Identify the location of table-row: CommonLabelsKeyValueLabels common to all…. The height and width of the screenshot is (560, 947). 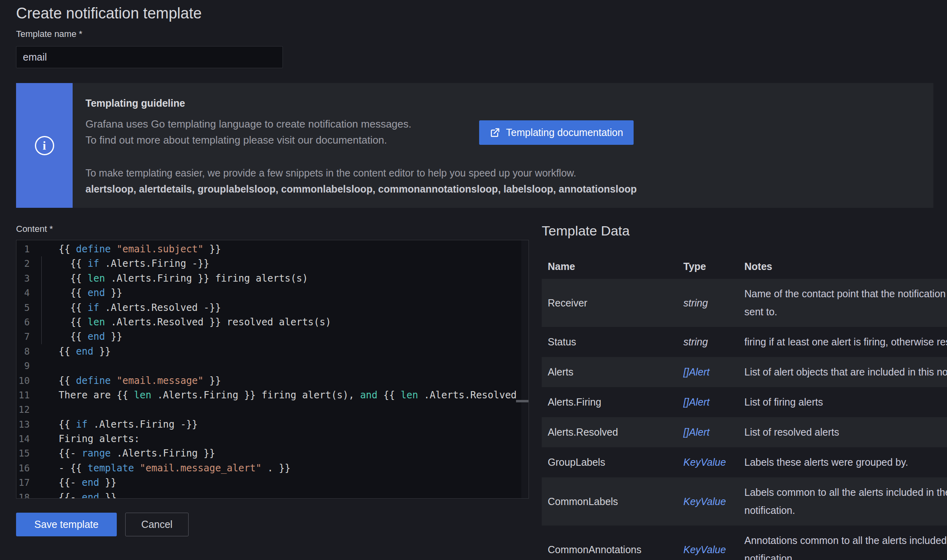
(744, 501).